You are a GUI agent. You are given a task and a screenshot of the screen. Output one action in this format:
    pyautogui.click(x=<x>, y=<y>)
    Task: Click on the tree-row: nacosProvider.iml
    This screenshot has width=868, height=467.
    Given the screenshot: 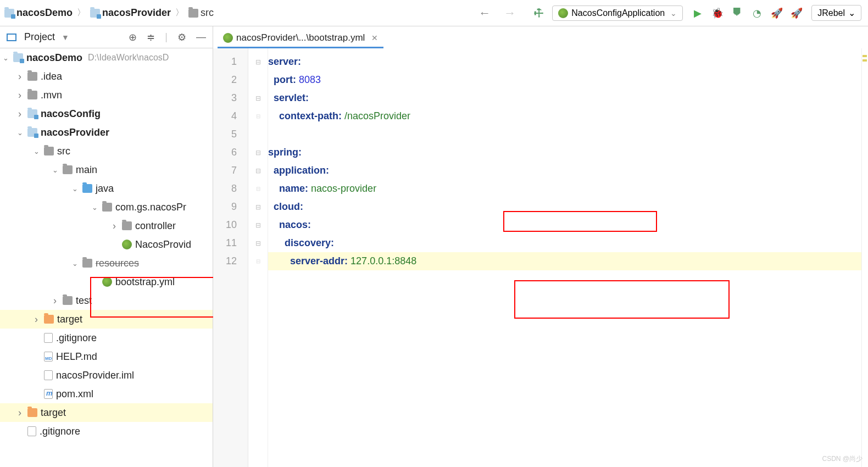 What is the action you would take?
    pyautogui.click(x=107, y=375)
    